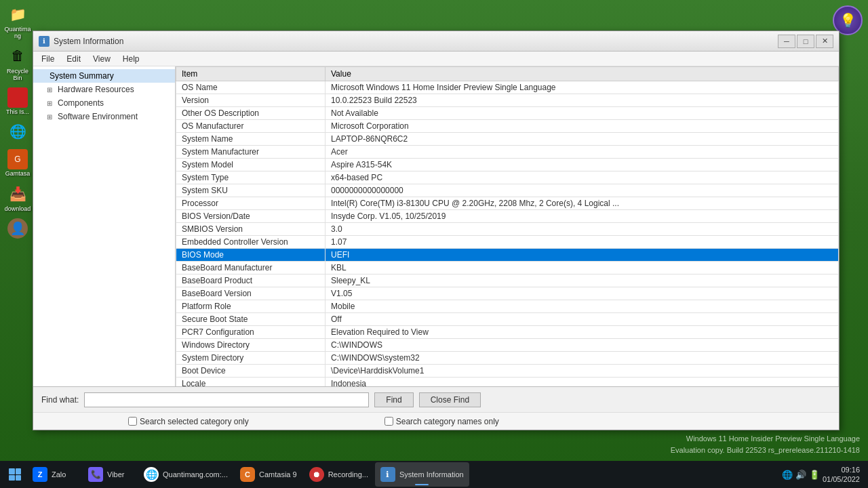 This screenshot has height=488, width=868. What do you see at coordinates (401, 474) in the screenshot?
I see `taskbar-apps: Z Zalo 📞 Viber 🌐 Quantimang.com:... C Ca…` at bounding box center [401, 474].